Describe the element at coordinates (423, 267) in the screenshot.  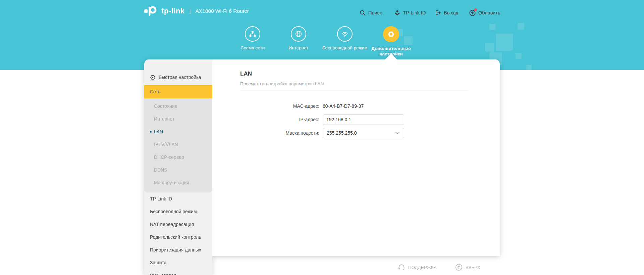
I see `support-label: ПОДДЕРЖКА` at that location.